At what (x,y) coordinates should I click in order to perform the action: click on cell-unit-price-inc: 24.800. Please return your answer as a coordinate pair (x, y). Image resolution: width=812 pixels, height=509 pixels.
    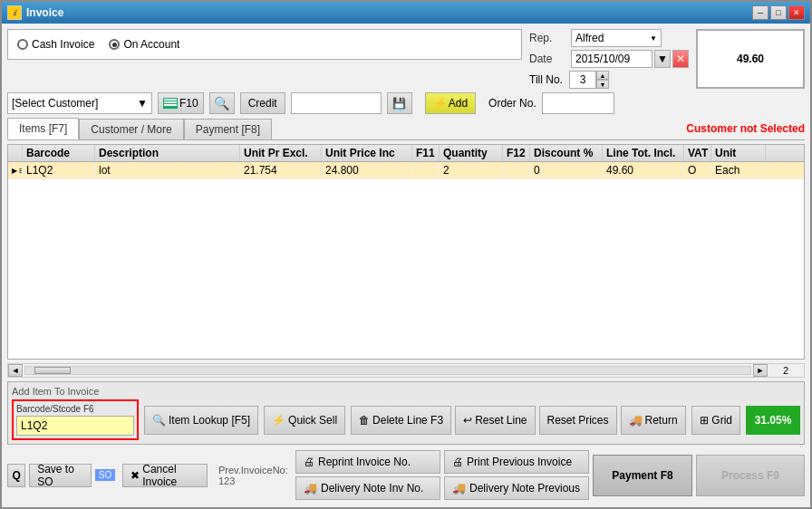
    Looking at the image, I should click on (367, 170).